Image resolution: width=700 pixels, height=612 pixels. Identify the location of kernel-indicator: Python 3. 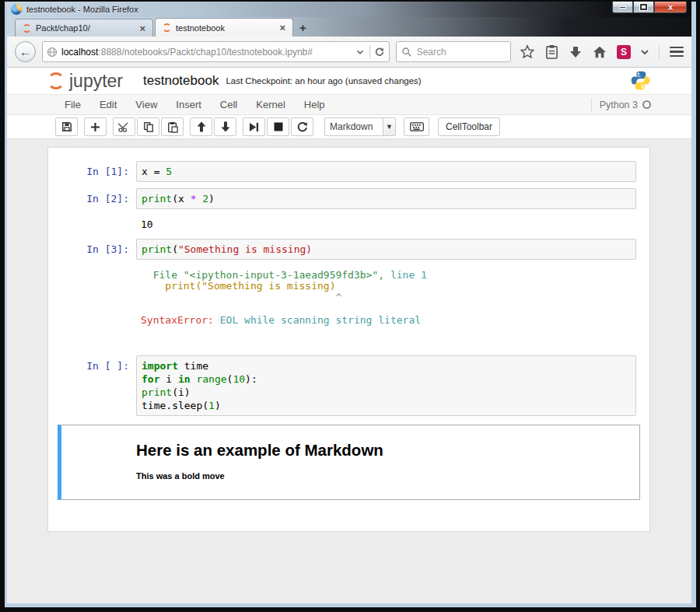
(621, 105).